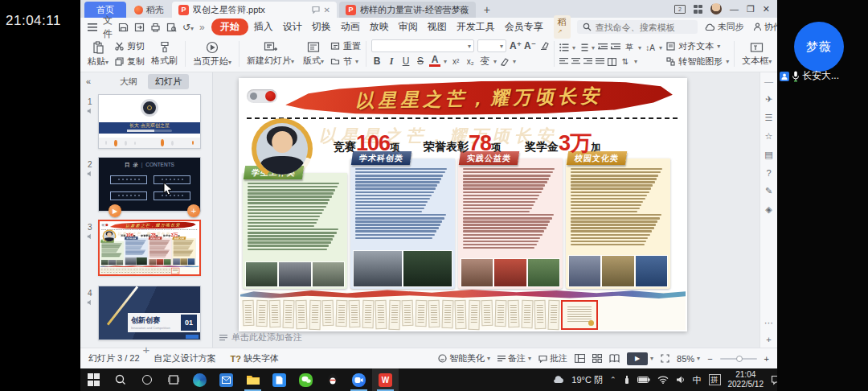 The width and height of the screenshot is (868, 391). Describe the element at coordinates (767, 10) in the screenshot. I see `close-button: ✕` at that location.